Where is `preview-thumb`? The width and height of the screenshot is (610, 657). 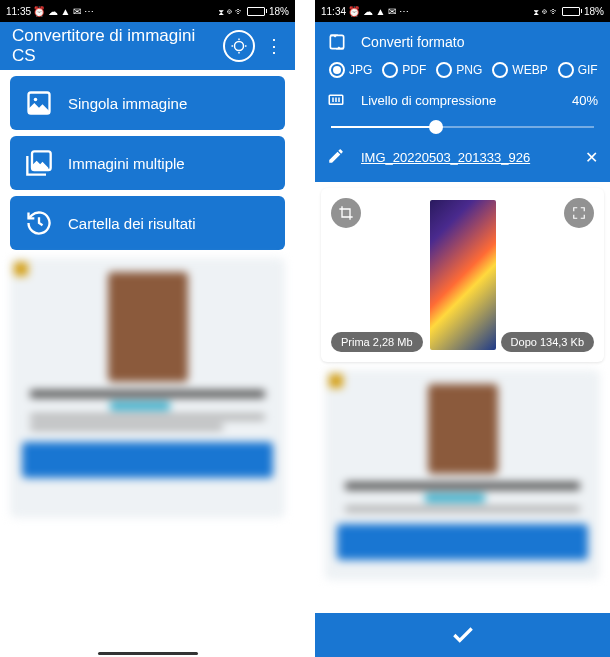 preview-thumb is located at coordinates (463, 275).